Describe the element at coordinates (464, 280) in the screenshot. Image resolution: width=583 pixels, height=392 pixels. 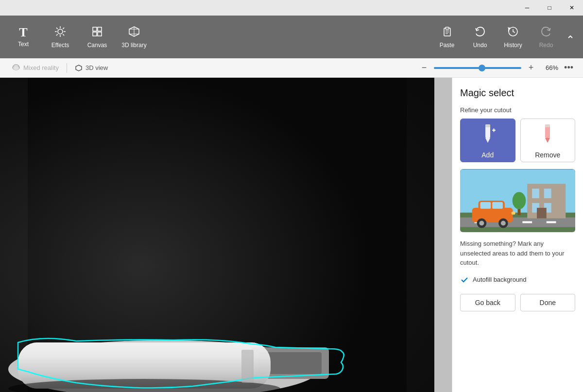
I see `autofill-checkbox` at that location.